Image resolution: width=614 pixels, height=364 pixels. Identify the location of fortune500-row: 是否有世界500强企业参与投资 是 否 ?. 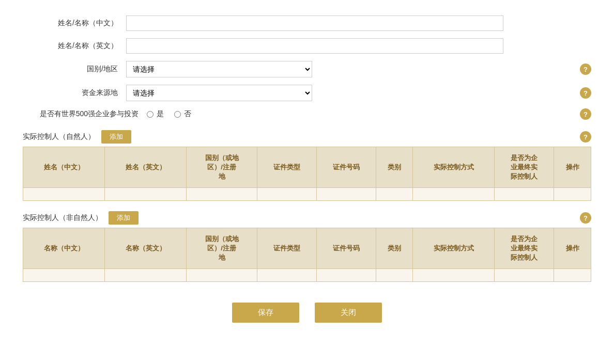
(307, 114).